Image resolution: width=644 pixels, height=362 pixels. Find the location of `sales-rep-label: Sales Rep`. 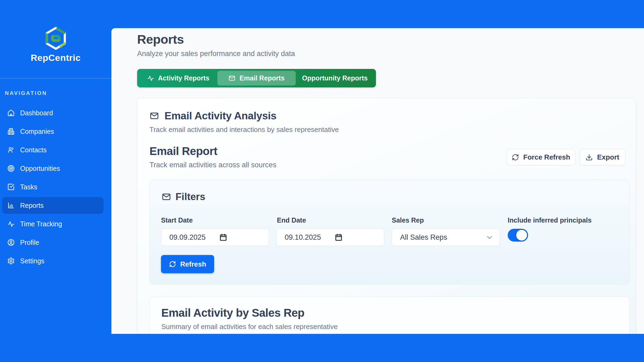

sales-rep-label: Sales Rep is located at coordinates (408, 220).